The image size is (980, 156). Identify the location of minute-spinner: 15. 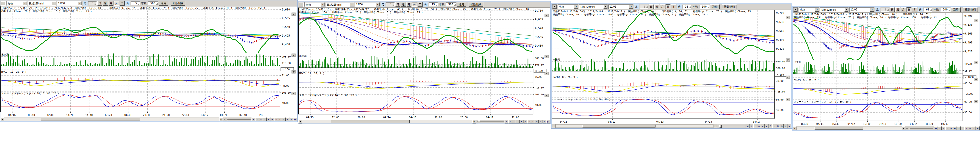
(433, 5).